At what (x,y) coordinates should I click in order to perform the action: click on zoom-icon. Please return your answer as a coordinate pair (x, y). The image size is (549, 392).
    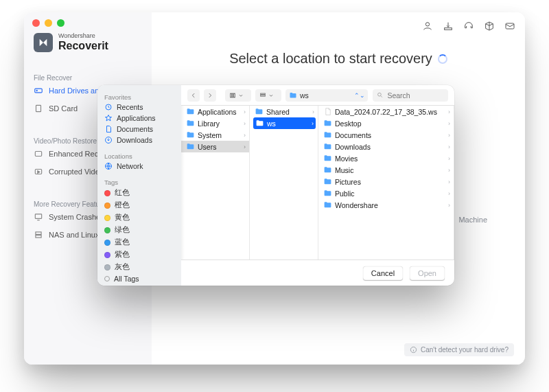
    Looking at the image, I should click on (60, 23).